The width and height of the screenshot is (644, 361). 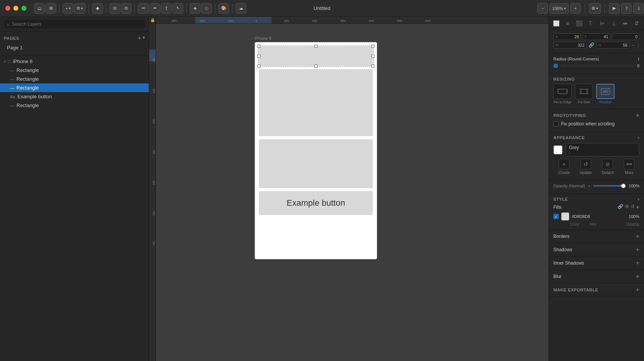 What do you see at coordinates (638, 250) in the screenshot?
I see `shadows-add-btn: +` at bounding box center [638, 250].